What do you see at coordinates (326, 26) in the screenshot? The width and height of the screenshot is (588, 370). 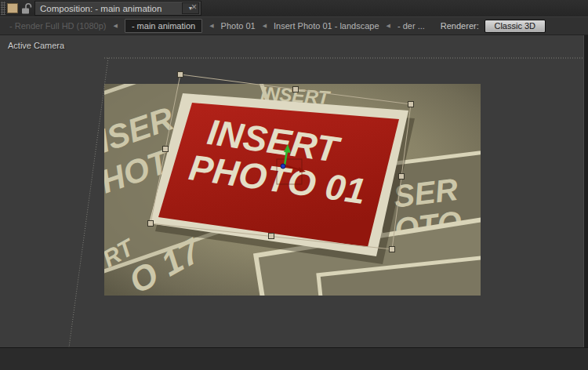 I see `breadcrumb-item: Insert Photo 01 - landscape` at bounding box center [326, 26].